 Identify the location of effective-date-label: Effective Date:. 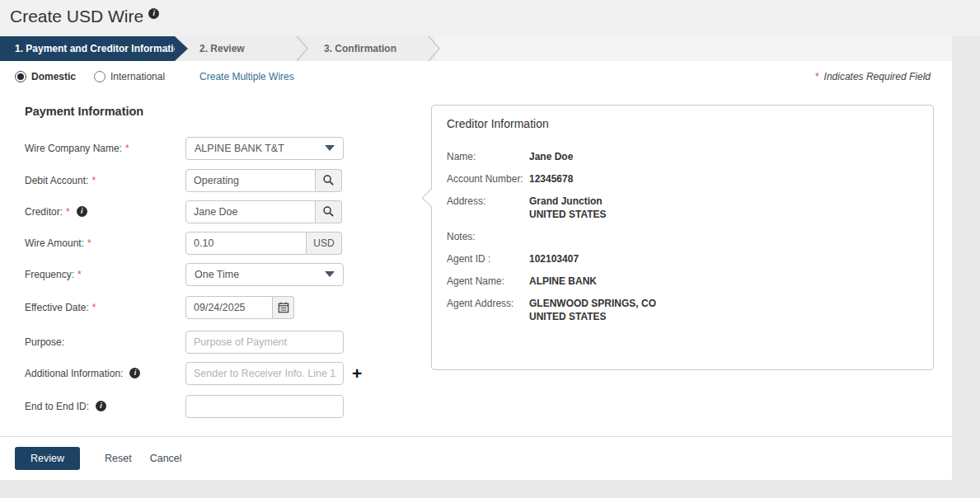
(57, 308).